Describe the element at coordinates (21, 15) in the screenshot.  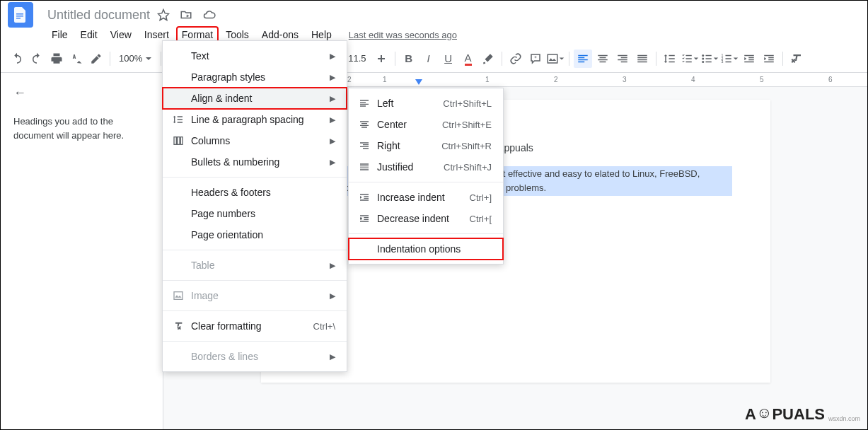
I see `docs-logo-icon` at that location.